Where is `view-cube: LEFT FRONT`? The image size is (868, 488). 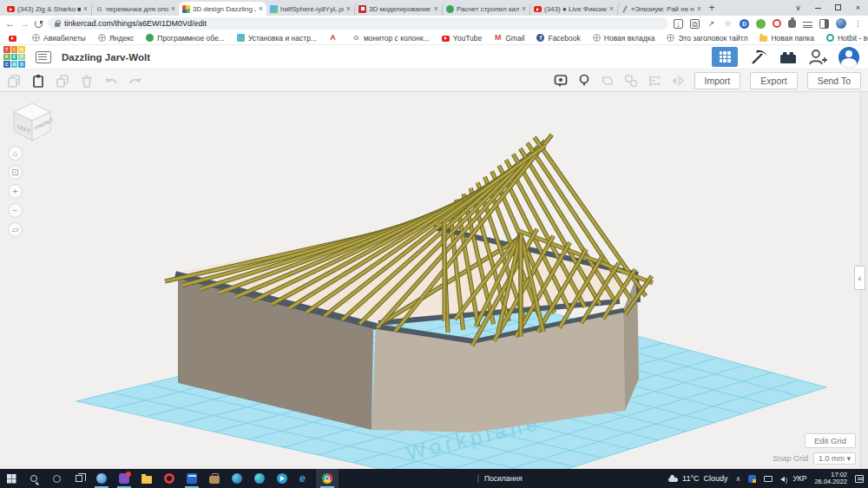
view-cube: LEFT FRONT is located at coordinates (32, 122).